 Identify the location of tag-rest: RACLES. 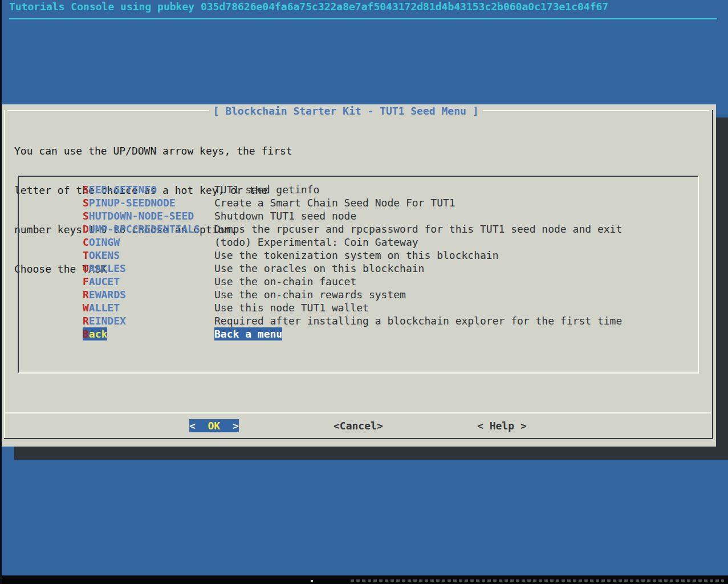
(107, 268).